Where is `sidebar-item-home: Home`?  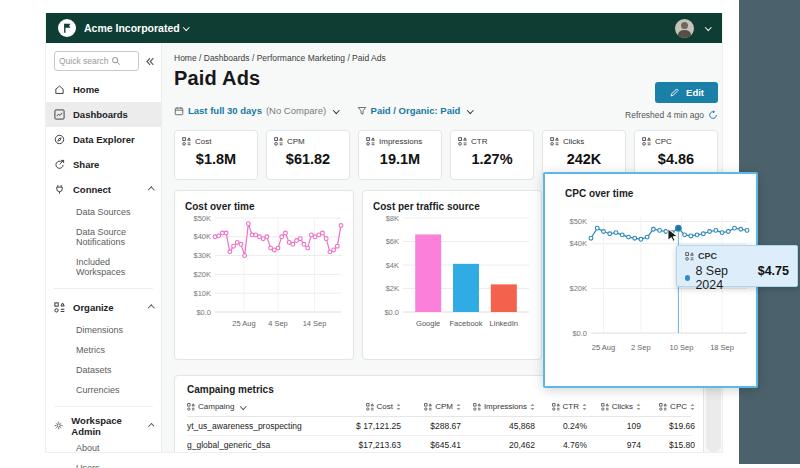 sidebar-item-home: Home is located at coordinates (104, 90).